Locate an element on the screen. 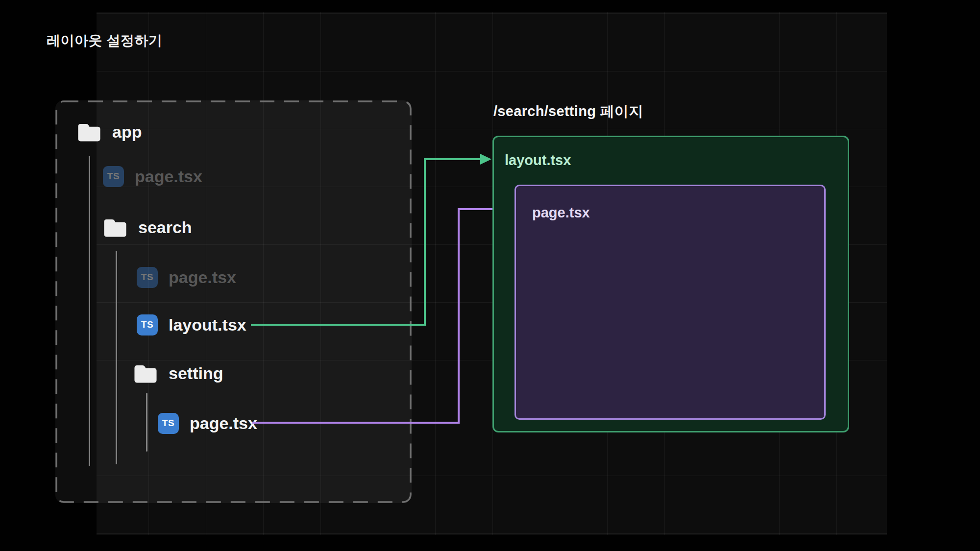 This screenshot has width=980, height=551. tree-row-page-tsx-search: TS page.tsx is located at coordinates (186, 277).